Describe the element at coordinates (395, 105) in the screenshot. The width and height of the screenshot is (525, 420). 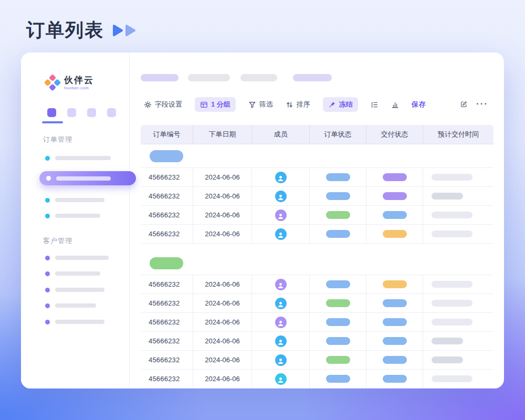
I see `chart-button` at that location.